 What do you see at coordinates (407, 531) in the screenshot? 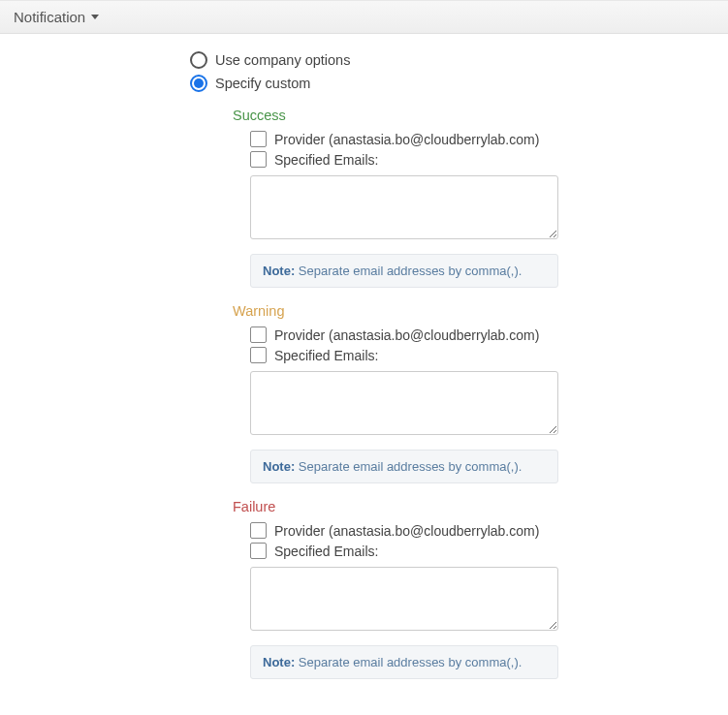
I see `checkbox-failure-provider-label: Provider (anastasia.bo@cloudberrylab.com…` at bounding box center [407, 531].